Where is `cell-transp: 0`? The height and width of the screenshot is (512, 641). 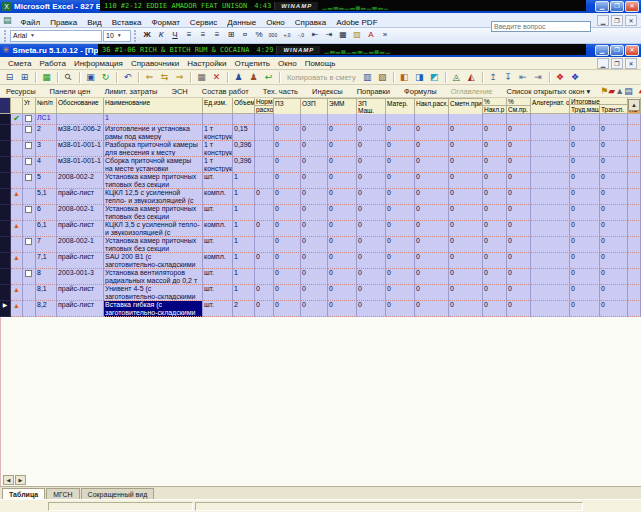 cell-transp: 0 is located at coordinates (614, 309).